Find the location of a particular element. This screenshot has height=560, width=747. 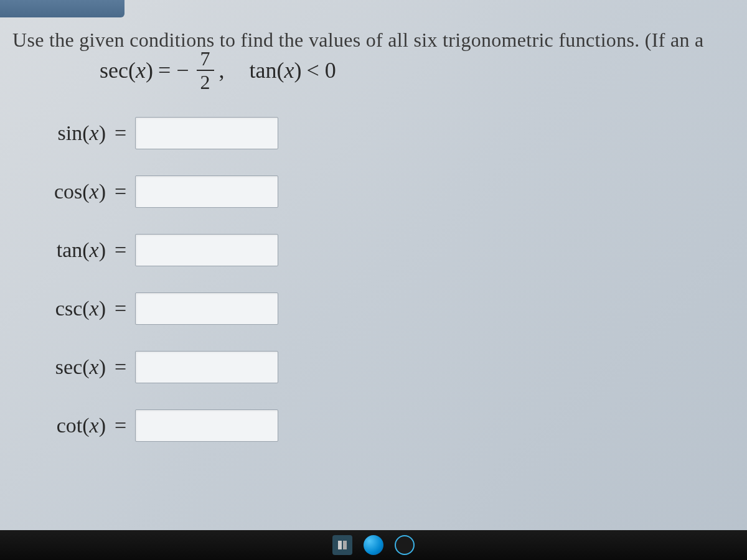

row-tan: tan(x) = is located at coordinates (377, 250).